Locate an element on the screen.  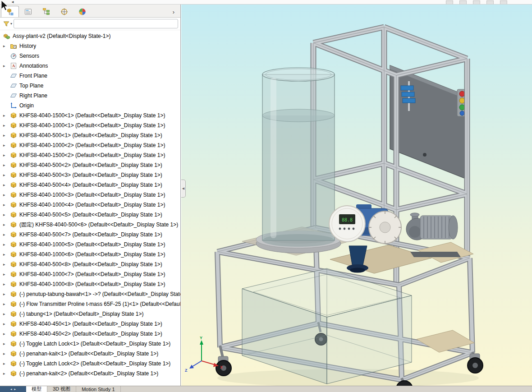
model-control-panel is located at coordinates (428, 122).